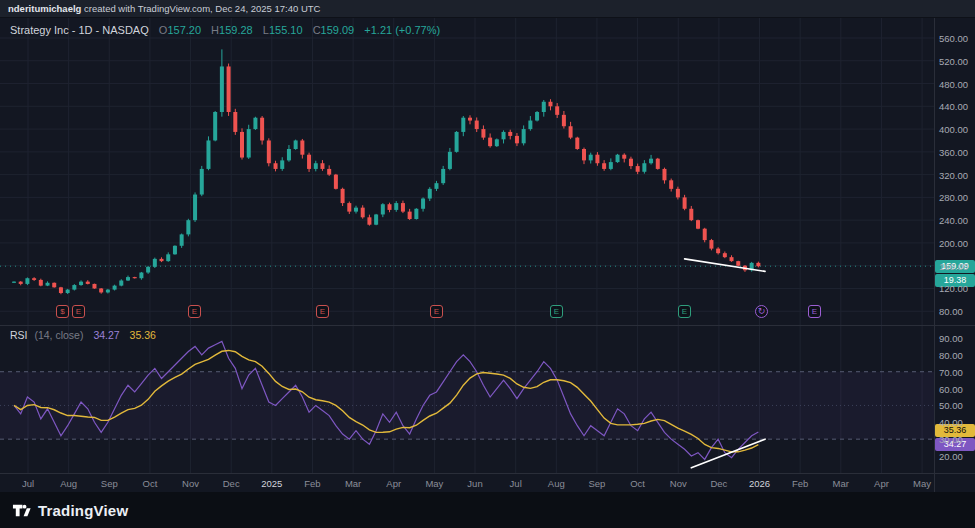 The height and width of the screenshot is (528, 975). What do you see at coordinates (143, 335) in the screenshot?
I see `rsi-ma-current-value: 35.36` at bounding box center [143, 335].